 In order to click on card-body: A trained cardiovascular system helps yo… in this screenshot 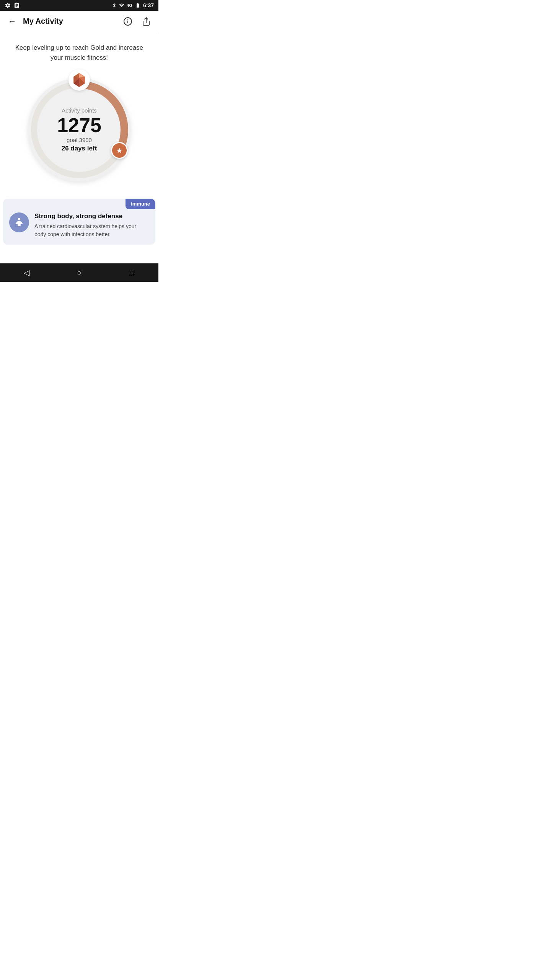, I will do `click(92, 230)`.